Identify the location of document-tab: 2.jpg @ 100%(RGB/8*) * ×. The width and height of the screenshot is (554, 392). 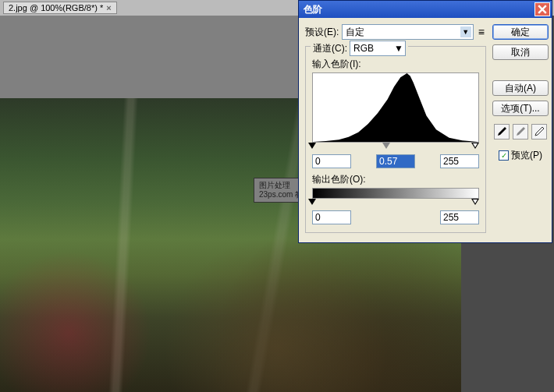
(60, 8).